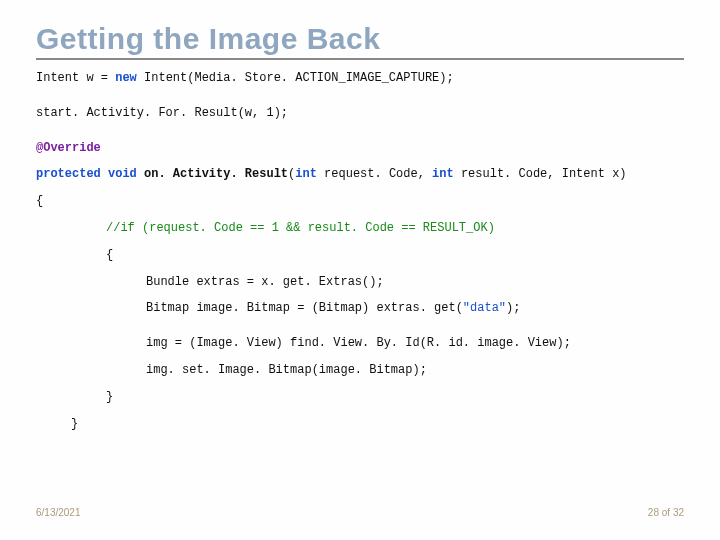 Image resolution: width=720 pixels, height=540 pixels. Describe the element at coordinates (360, 39) in the screenshot. I see `page-title: Getting the Image Back` at that location.